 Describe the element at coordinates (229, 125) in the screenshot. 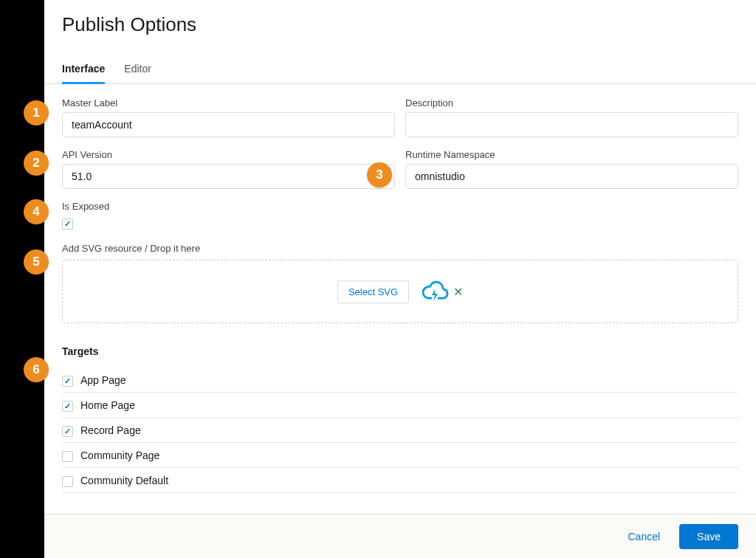

I see `master-label-input` at that location.